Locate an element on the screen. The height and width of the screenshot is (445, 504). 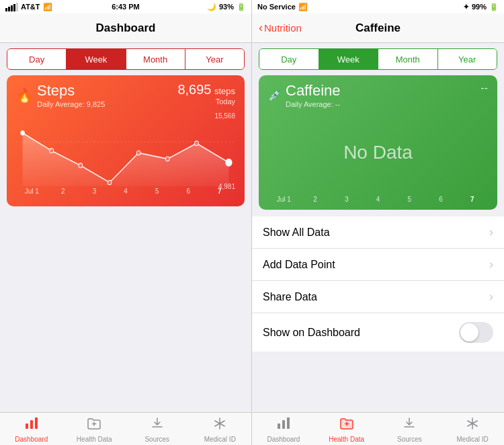
show-on-dashboard-label: Show on Dashboard is located at coordinates (312, 333).